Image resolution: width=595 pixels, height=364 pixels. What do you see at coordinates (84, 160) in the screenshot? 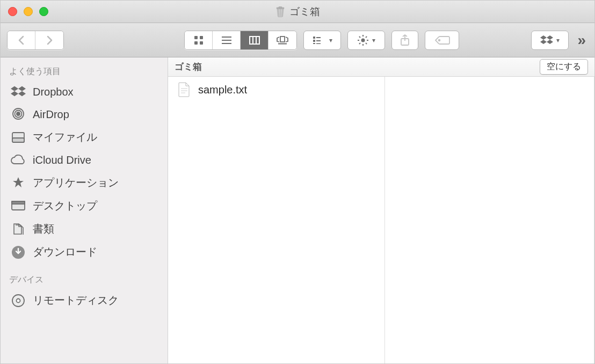
I see `sidebar-item-icloud: iCloud Drive` at bounding box center [84, 160].